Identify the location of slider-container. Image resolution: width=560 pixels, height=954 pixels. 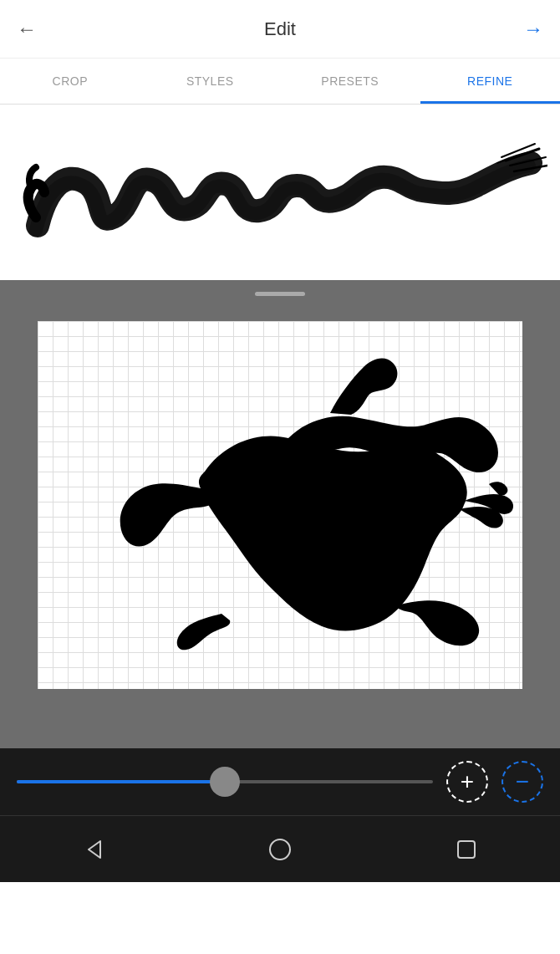
(225, 782).